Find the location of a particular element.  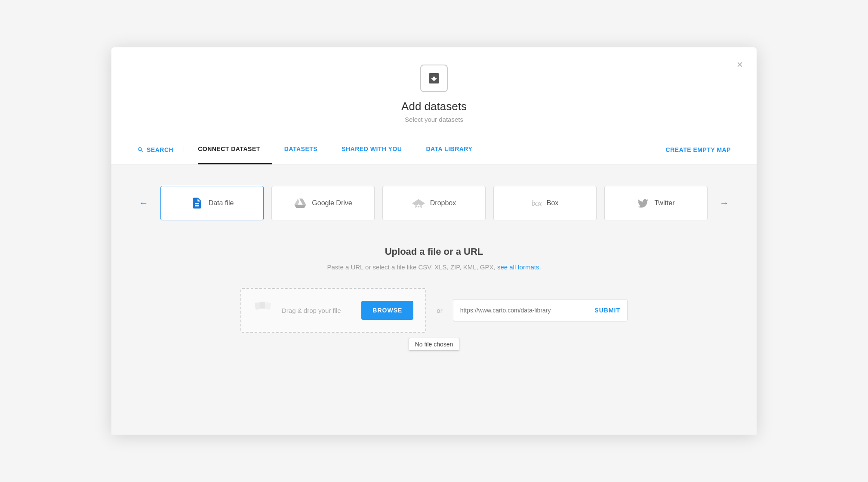

gdrive-icon is located at coordinates (300, 203).